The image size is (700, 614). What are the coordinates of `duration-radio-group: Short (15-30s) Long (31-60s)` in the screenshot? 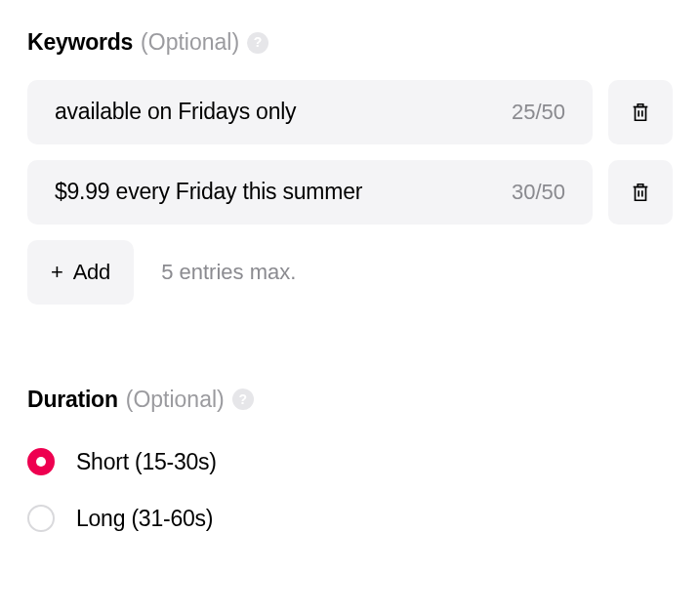 It's located at (350, 490).